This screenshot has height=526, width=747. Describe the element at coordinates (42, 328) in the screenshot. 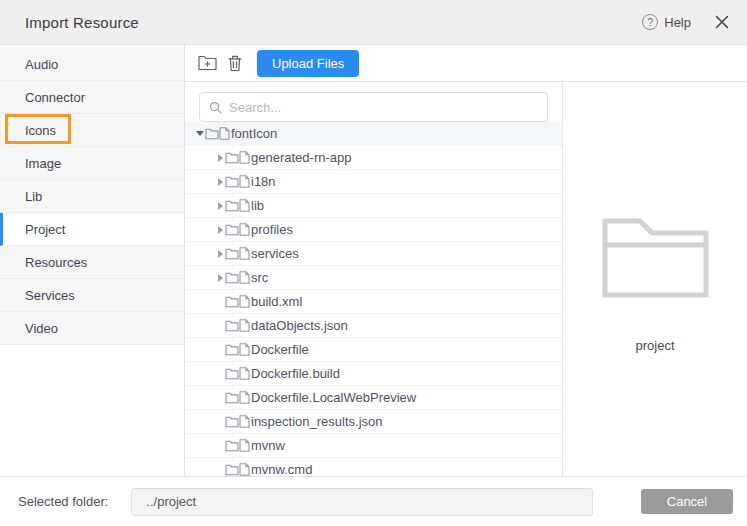

I see `sidebar-item-label: Video` at that location.